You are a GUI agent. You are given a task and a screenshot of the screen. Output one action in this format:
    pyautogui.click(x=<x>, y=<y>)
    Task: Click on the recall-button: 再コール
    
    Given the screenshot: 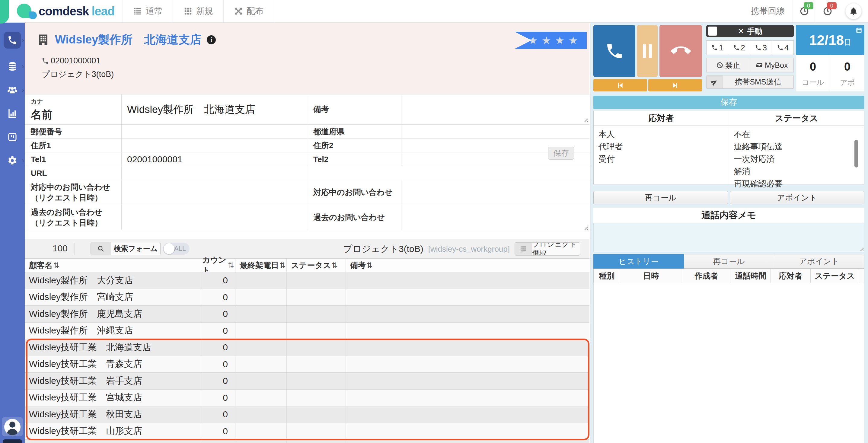 What is the action you would take?
    pyautogui.click(x=660, y=197)
    